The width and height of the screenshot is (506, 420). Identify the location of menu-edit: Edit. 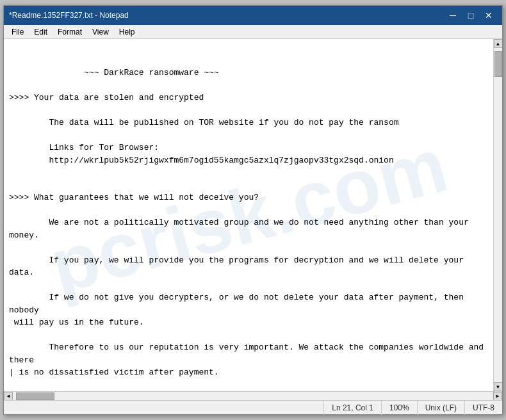
(41, 32).